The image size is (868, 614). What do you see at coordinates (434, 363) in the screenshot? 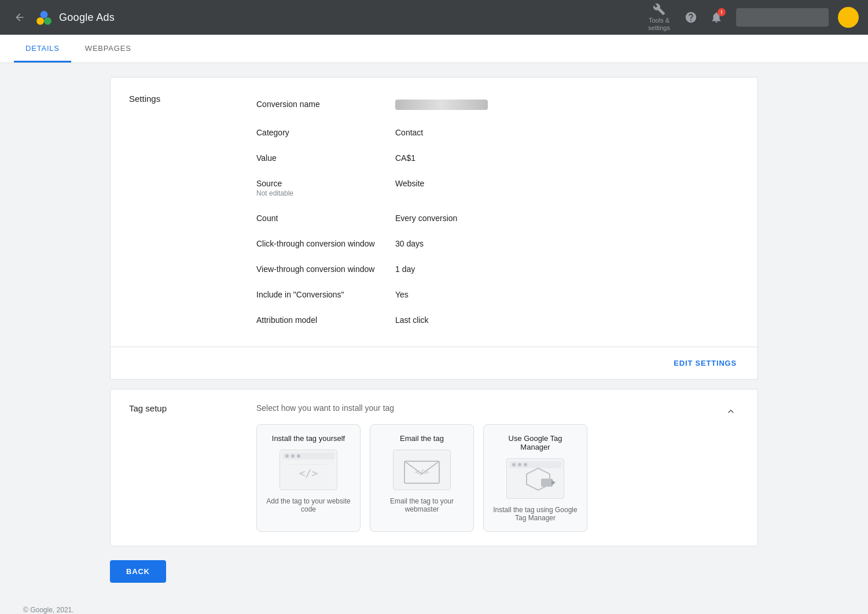
I see `settings-card-footer: EDIT SETTINGS` at bounding box center [434, 363].